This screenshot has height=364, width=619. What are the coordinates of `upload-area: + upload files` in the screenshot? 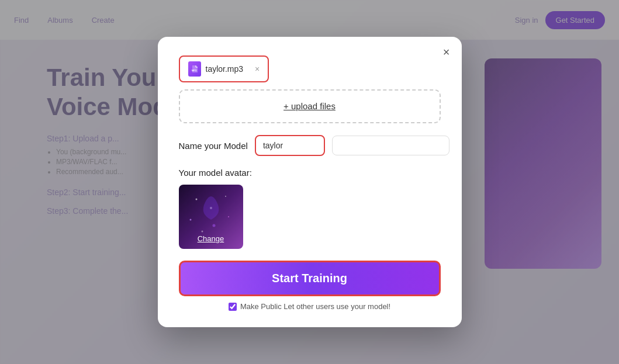 It's located at (310, 106).